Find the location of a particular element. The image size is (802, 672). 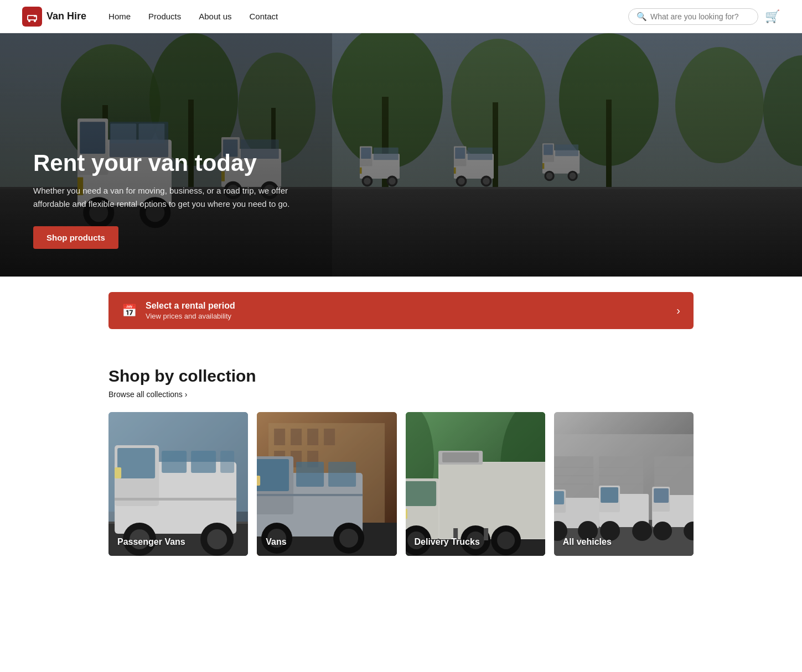

card-label-passenger-vans: Passenger Vans is located at coordinates (152, 542).